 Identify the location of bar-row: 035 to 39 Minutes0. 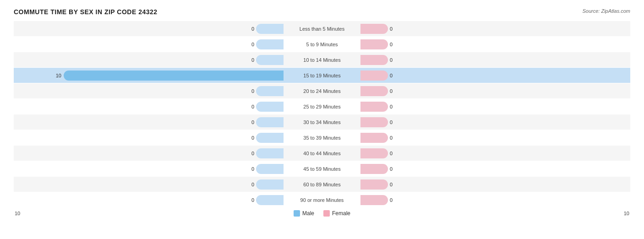
(322, 137).